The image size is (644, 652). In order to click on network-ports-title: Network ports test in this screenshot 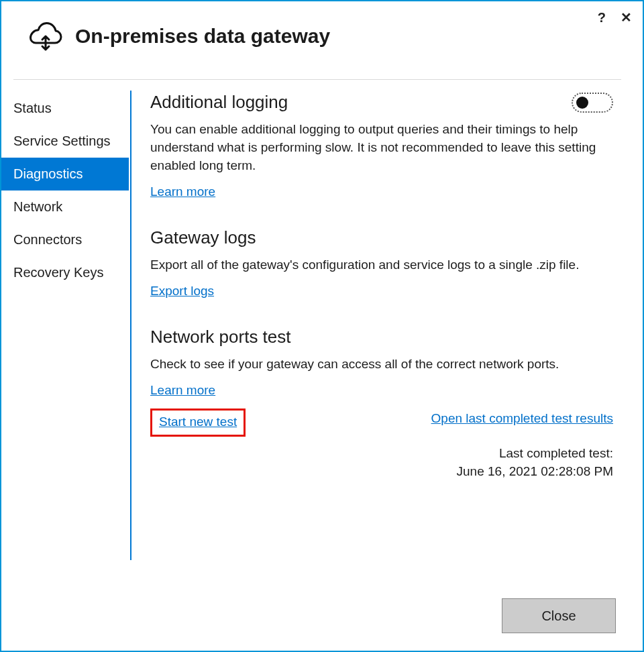, I will do `click(221, 337)`.